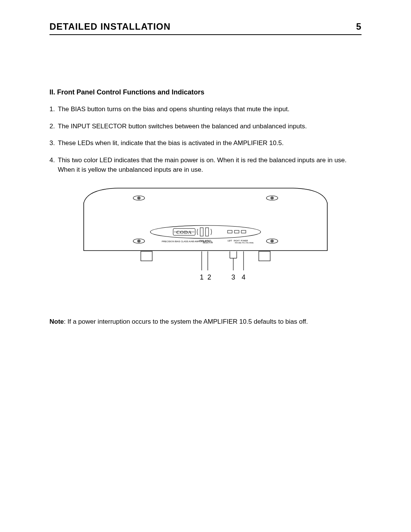  What do you see at coordinates (206, 165) in the screenshot?
I see `list-item: 4. This two color LED indicates that the…` at bounding box center [206, 165].